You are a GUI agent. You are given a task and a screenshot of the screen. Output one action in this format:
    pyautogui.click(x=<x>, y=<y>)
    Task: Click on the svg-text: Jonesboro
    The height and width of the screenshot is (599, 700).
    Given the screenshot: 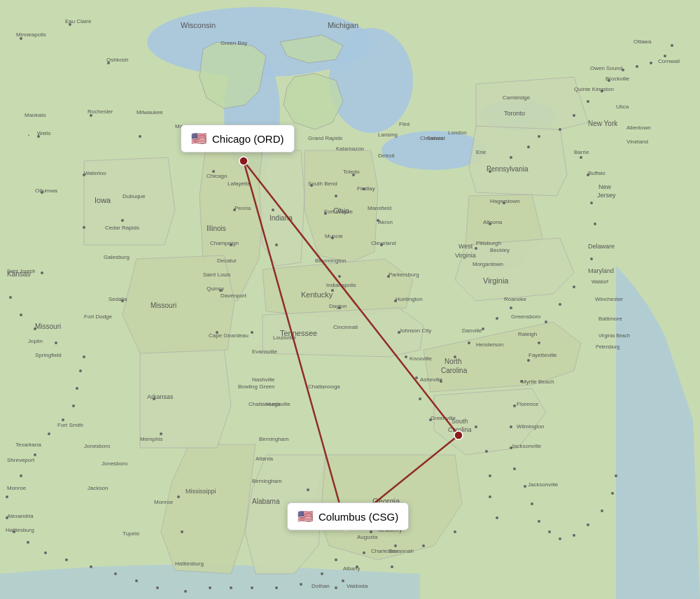 What is the action you would take?
    pyautogui.click(x=97, y=446)
    